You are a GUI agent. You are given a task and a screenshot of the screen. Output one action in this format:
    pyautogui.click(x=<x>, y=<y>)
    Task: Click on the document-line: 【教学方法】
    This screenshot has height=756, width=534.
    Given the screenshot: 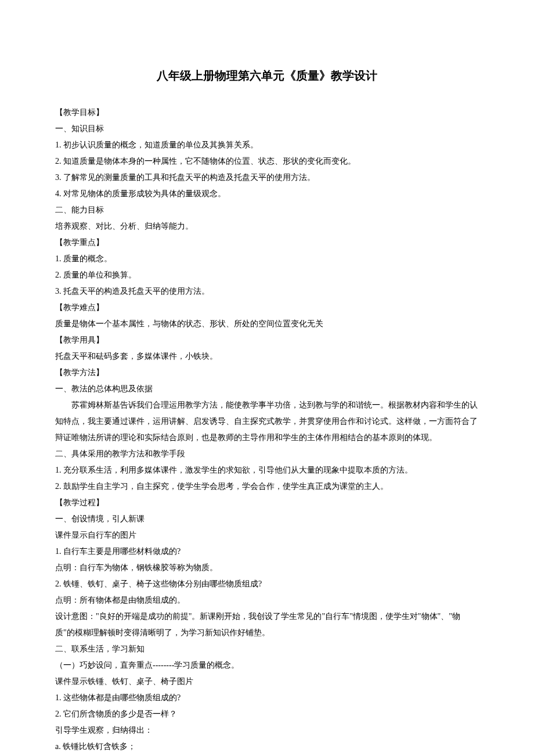 What is the action you would take?
    pyautogui.click(x=267, y=373)
    